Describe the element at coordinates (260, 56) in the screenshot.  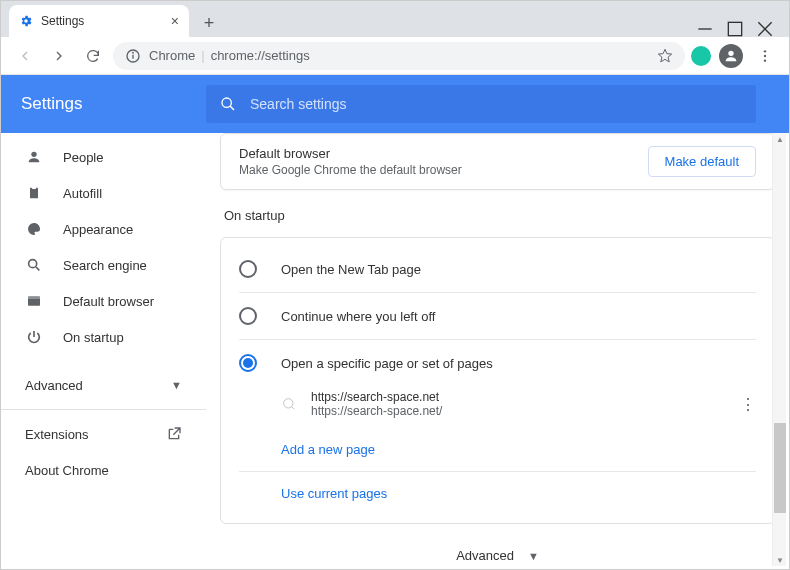
I see `address-url: chrome://settings` at that location.